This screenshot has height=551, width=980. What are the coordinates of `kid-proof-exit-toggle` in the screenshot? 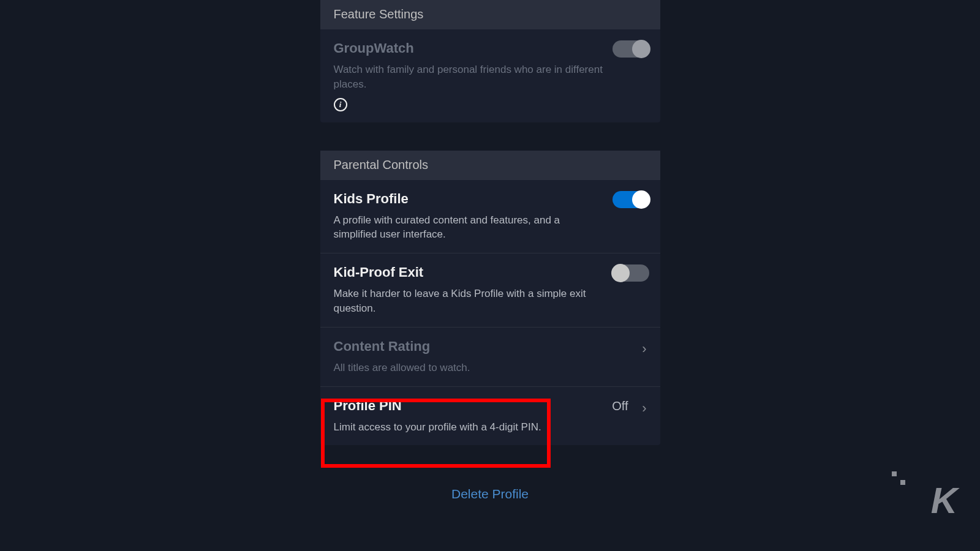 It's located at (631, 273).